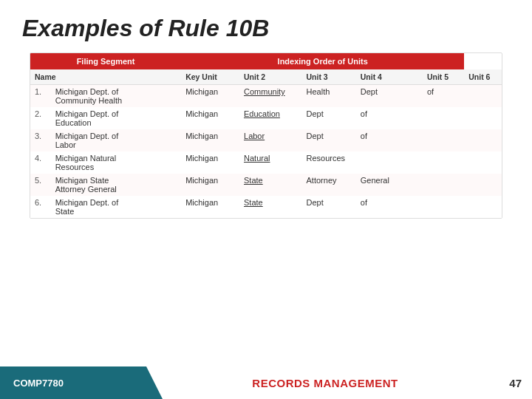 The image size is (532, 399). I want to click on row-name-line2: Community Health, so click(117, 100).